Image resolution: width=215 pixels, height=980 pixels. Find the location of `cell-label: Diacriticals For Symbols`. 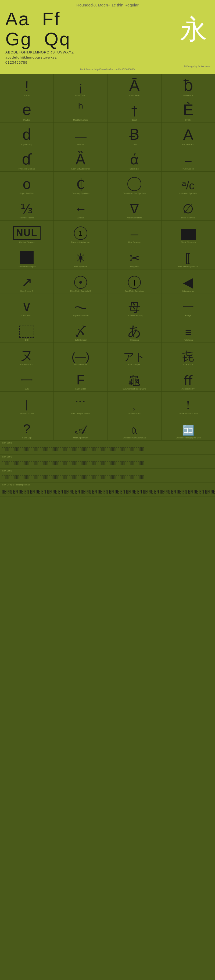

cell-label: Diacriticals For Symbols is located at coordinates (134, 193).